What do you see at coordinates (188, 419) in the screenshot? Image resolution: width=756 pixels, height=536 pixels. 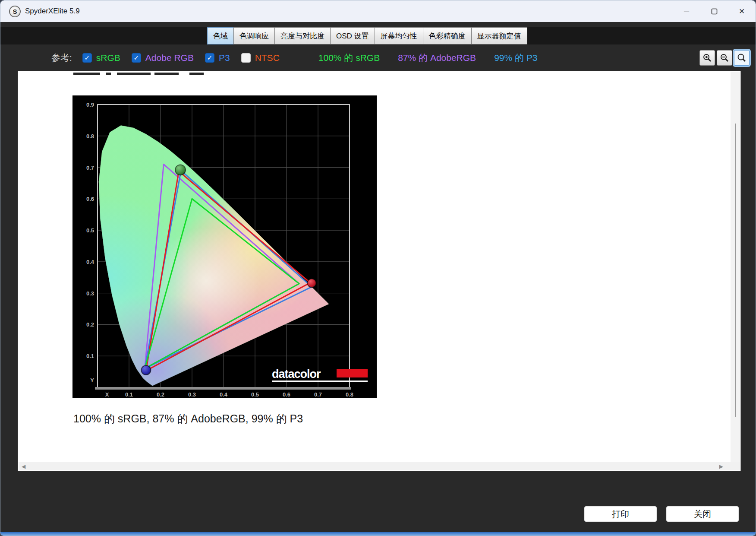 I see `gamut-summary-text: 100% 的 sRGB, 87% 的 AdobeRGB, 99% 的 P3` at bounding box center [188, 419].